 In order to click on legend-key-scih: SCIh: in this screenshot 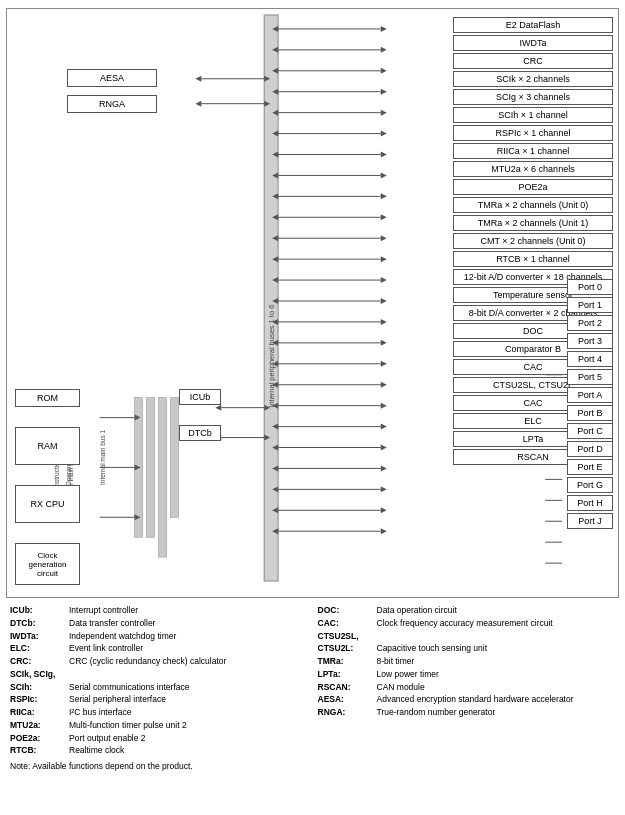, I will do `click(38, 688)`.